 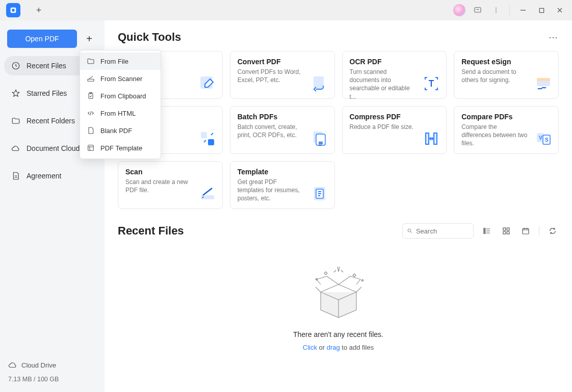 What do you see at coordinates (16, 176) in the screenshot?
I see `document-icon` at bounding box center [16, 176].